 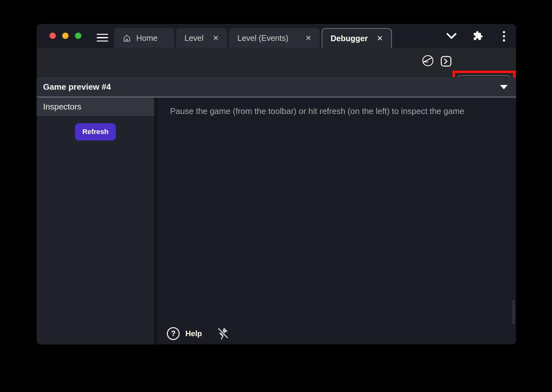 What do you see at coordinates (198, 334) in the screenshot?
I see `footer-bar: ? Help` at bounding box center [198, 334].